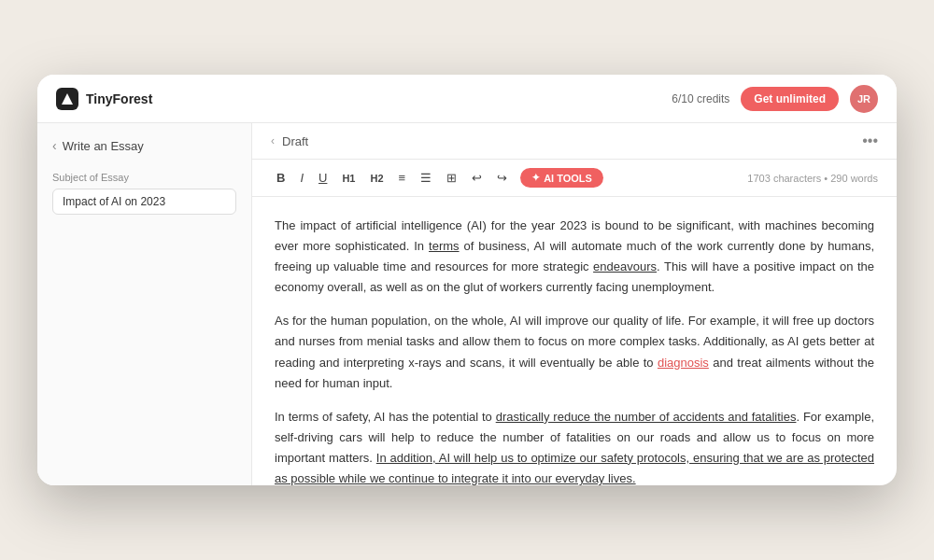 Image resolution: width=934 pixels, height=560 pixels. Describe the element at coordinates (290, 142) in the screenshot. I see `draft-label-area: ‹ Draft` at that location.